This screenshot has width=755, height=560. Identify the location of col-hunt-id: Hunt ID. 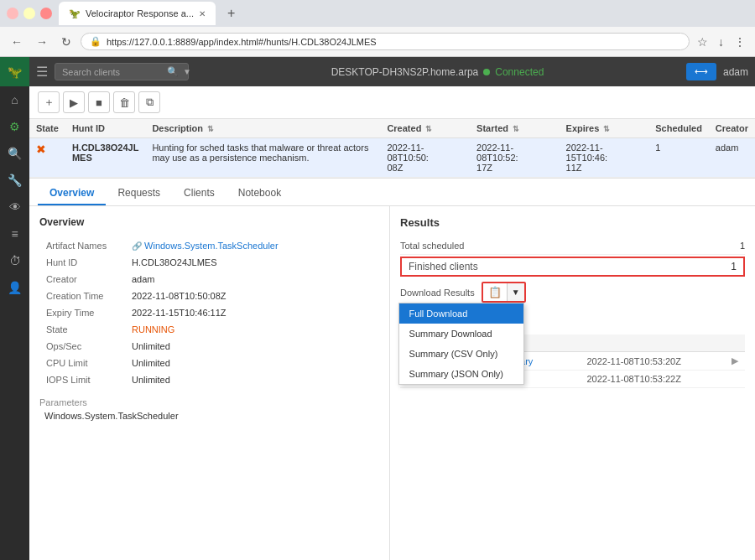
(106, 129).